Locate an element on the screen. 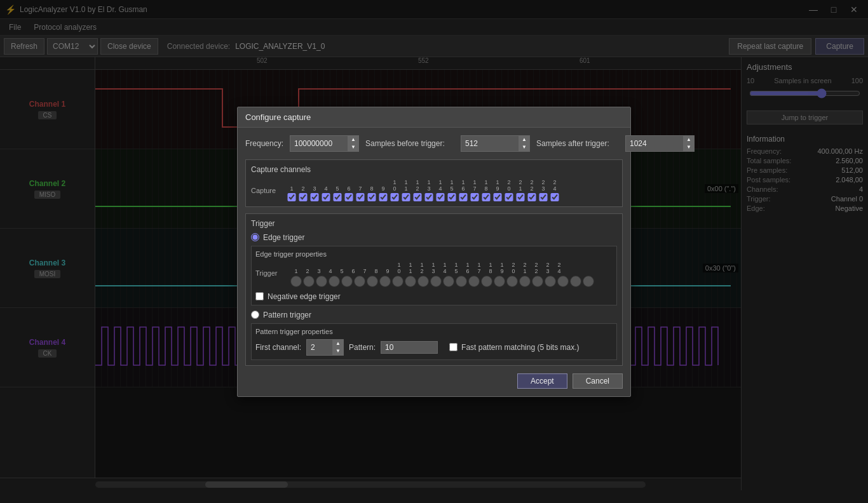 Image resolution: width=868 pixels, height=503 pixels. capture-ch5 is located at coordinates (337, 197).